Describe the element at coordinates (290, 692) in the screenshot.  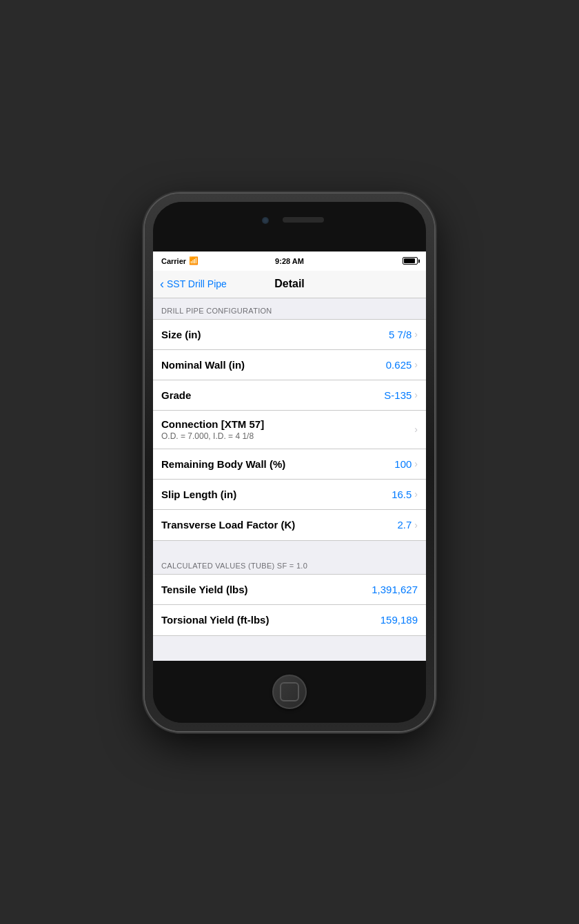
I see `home-button` at that location.